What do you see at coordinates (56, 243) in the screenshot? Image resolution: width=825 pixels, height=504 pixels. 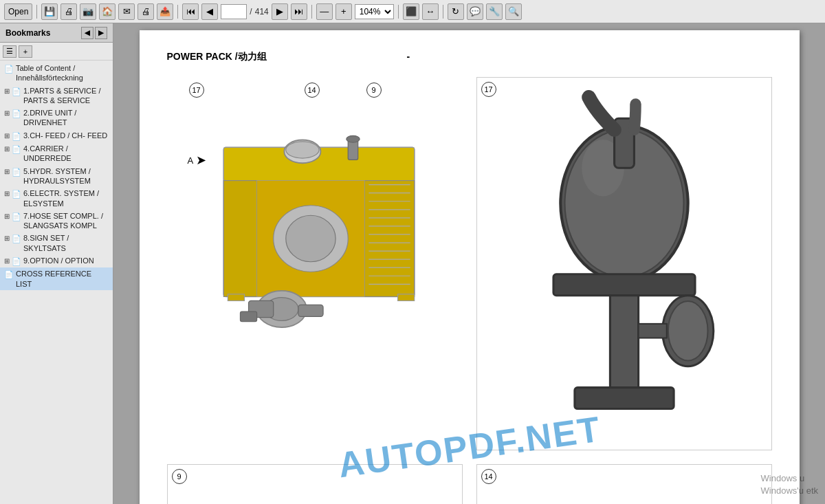 I see `sidebar-item-sign: ⊞ 📄 8.SIGN SET / SKYLTSATS` at bounding box center [56, 243].